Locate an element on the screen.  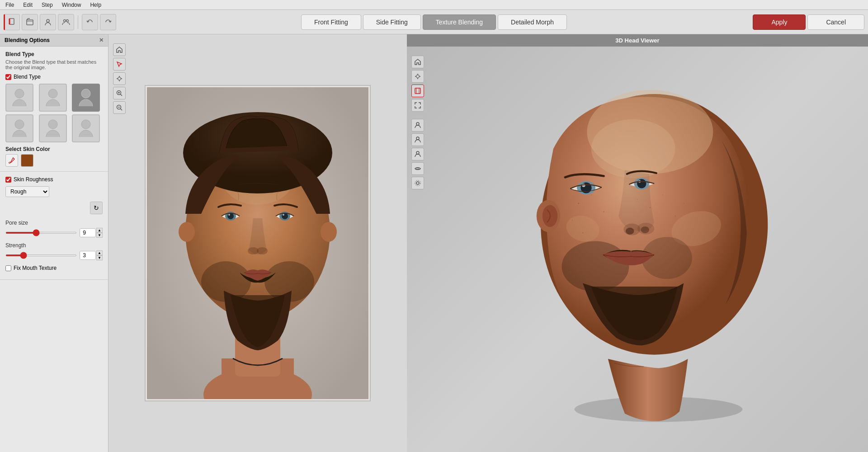
blend-type-checkbox is located at coordinates (8, 77).